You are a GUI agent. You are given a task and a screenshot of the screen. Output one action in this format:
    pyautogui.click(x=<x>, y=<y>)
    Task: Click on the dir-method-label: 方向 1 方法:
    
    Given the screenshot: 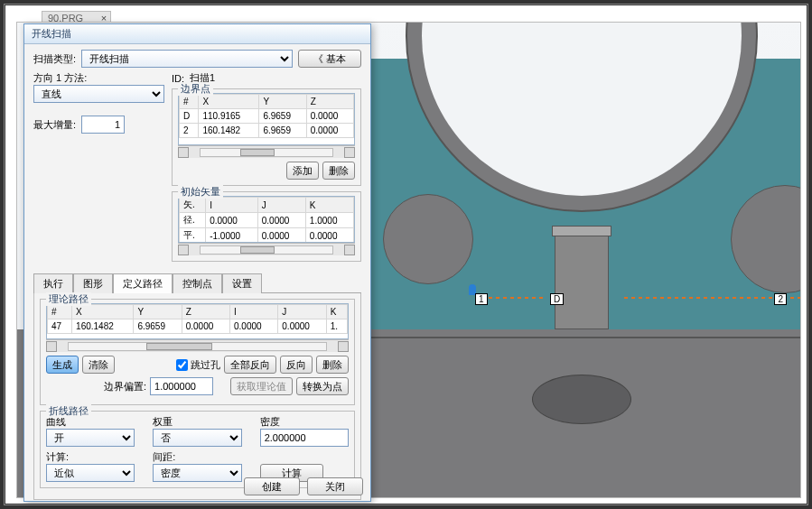 What is the action you would take?
    pyautogui.click(x=99, y=78)
    